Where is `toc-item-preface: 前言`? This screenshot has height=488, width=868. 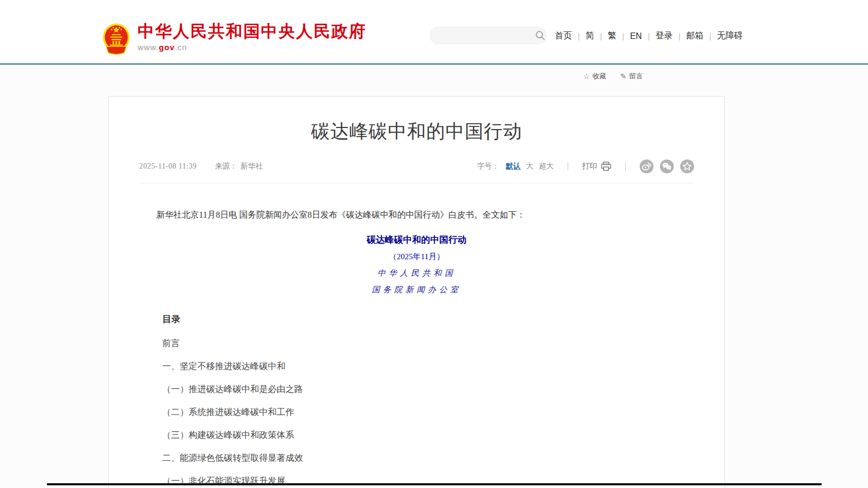
toc-item-preface: 前言 is located at coordinates (428, 343).